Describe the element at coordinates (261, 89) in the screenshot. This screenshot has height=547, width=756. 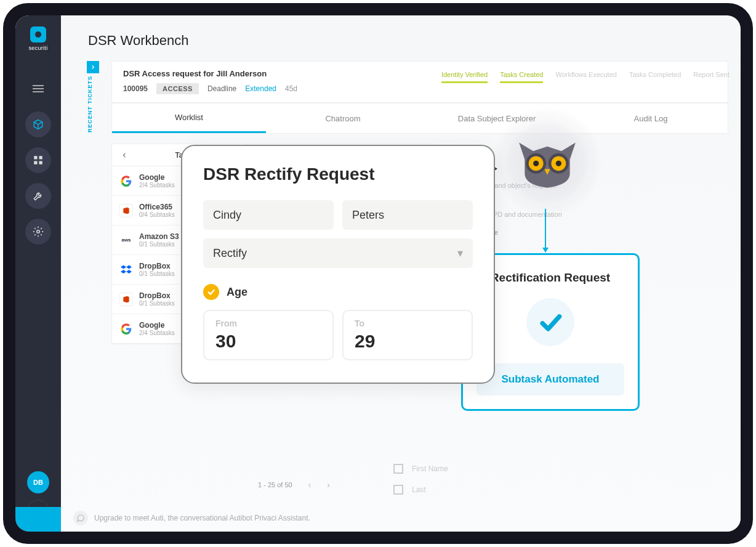
I see `deadline-status: Extended` at that location.